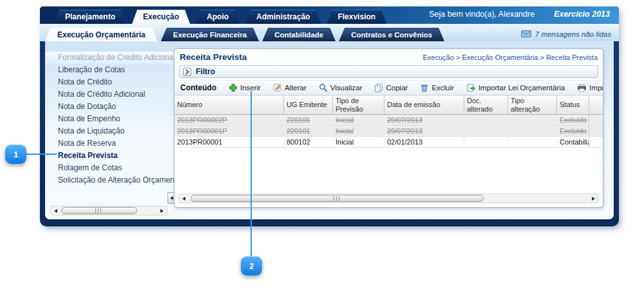 Image resolution: width=644 pixels, height=289 pixels. Describe the element at coordinates (424, 88) in the screenshot. I see `trash-icon` at that location.